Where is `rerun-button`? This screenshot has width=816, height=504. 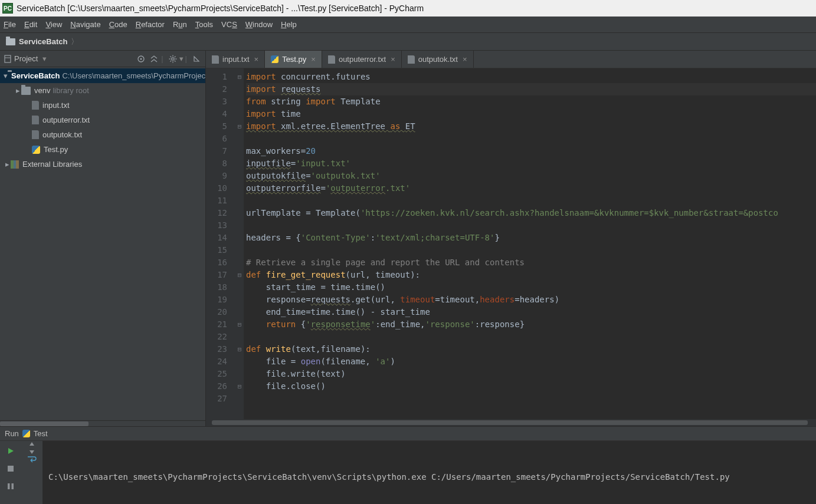
rerun-button is located at coordinates (11, 451).